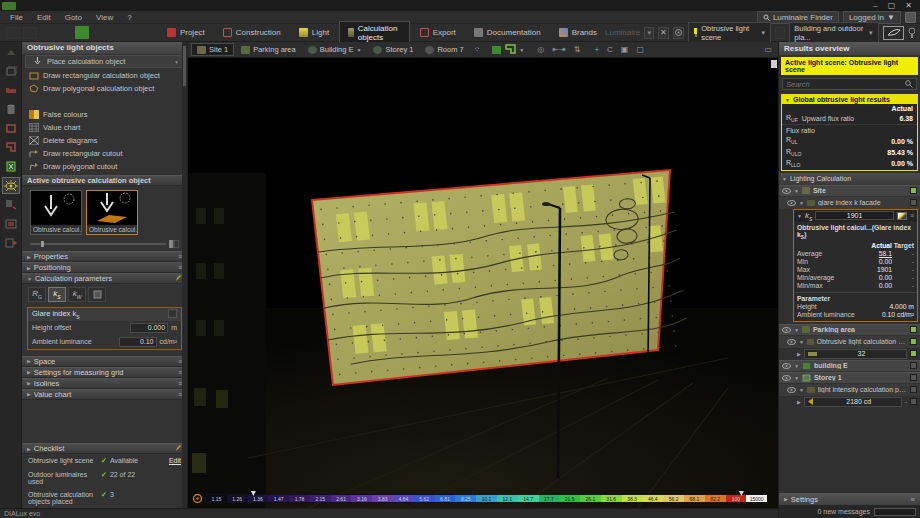  Describe the element at coordinates (850, 366) in the screenshot. I see `tree-building: ▼ building E` at that location.